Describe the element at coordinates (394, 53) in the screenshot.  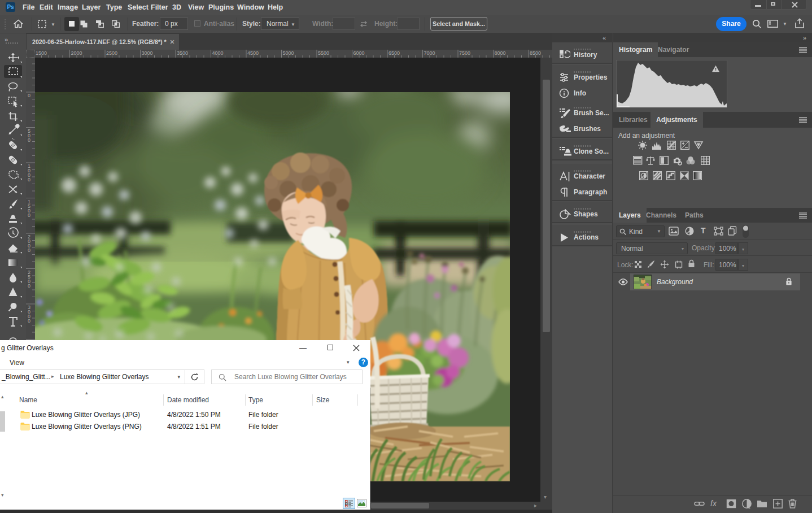
I see `svg-text: 6500` at that location.